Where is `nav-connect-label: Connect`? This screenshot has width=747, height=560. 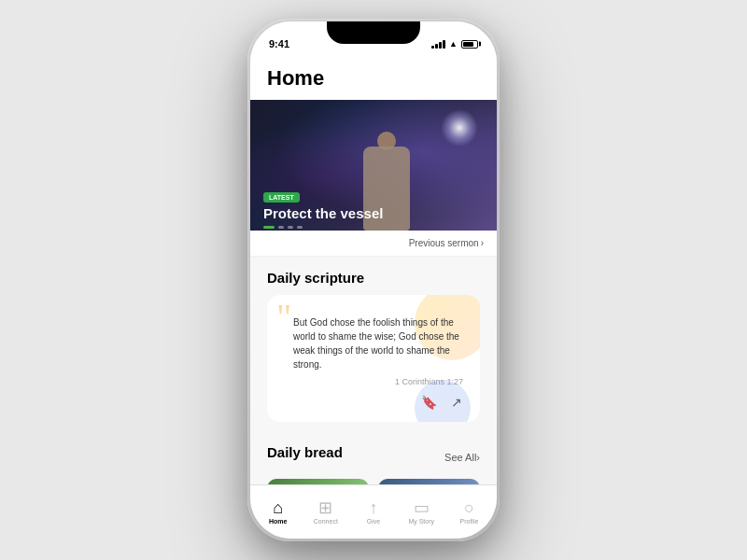 nav-connect-label: Connect is located at coordinates (326, 521).